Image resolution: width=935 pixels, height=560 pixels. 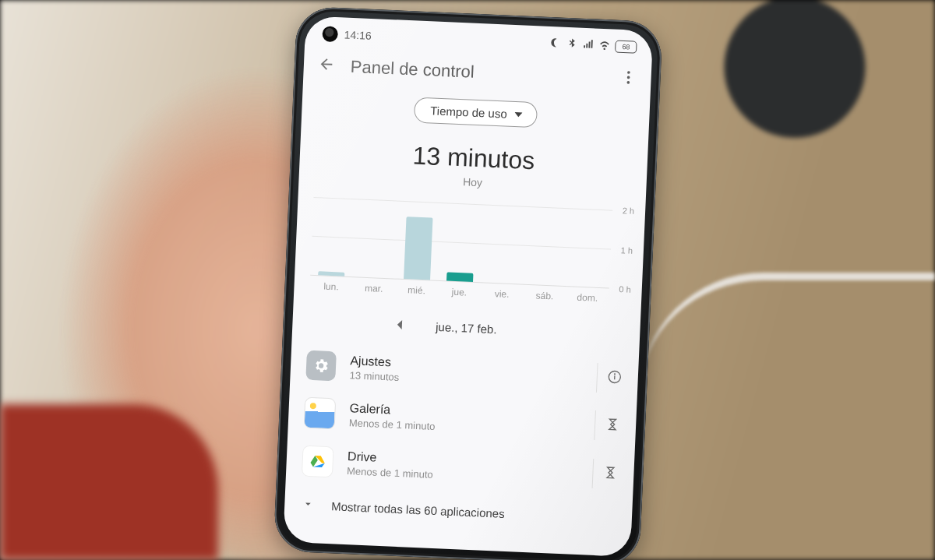 What do you see at coordinates (572, 45) in the screenshot?
I see `bluetooth-icon` at bounding box center [572, 45].